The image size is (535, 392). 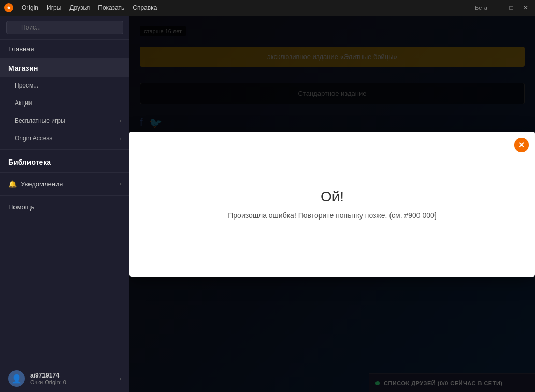 What do you see at coordinates (65, 184) in the screenshot?
I see `sidebar-item-notifications: 🔔 Уведомления ›` at bounding box center [65, 184].